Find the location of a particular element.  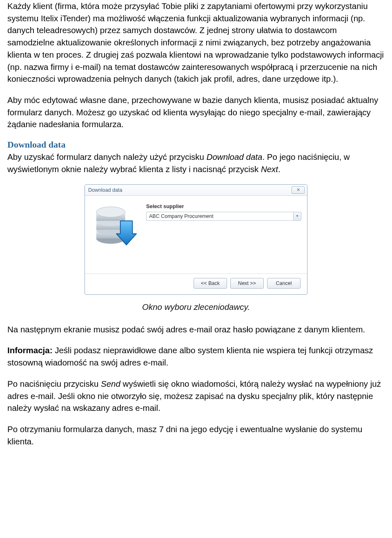

inline-label-download-data: Download data is located at coordinates (234, 157).